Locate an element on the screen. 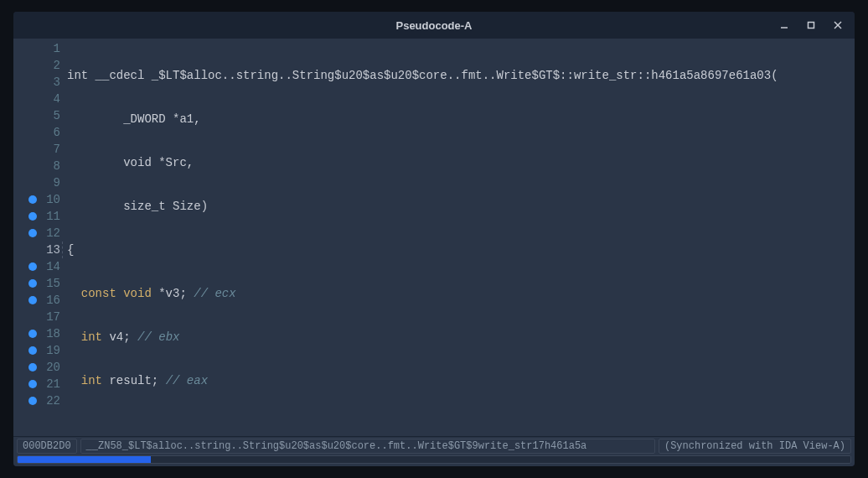 This screenshot has width=868, height=478. gutter-line: 15 is located at coordinates (39, 283).